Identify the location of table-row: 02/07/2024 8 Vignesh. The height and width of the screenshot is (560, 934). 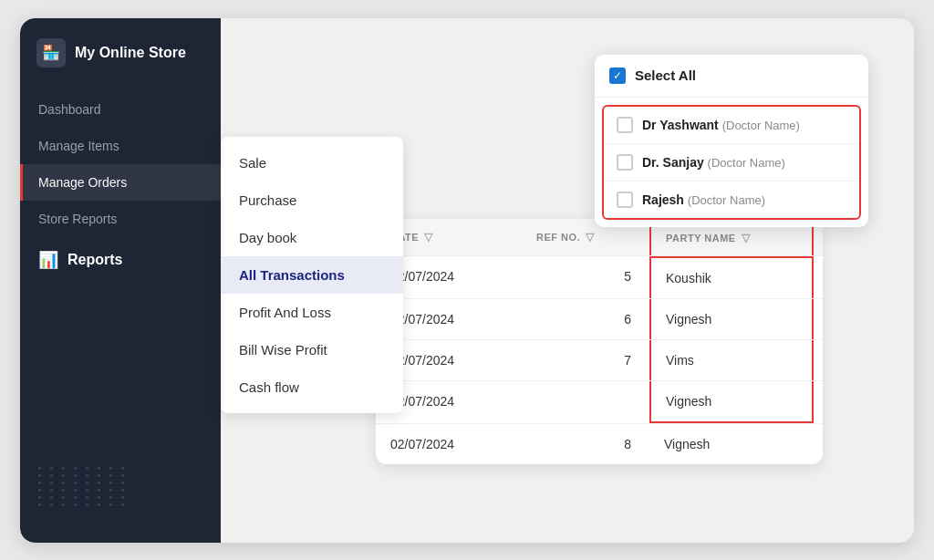
(599, 444).